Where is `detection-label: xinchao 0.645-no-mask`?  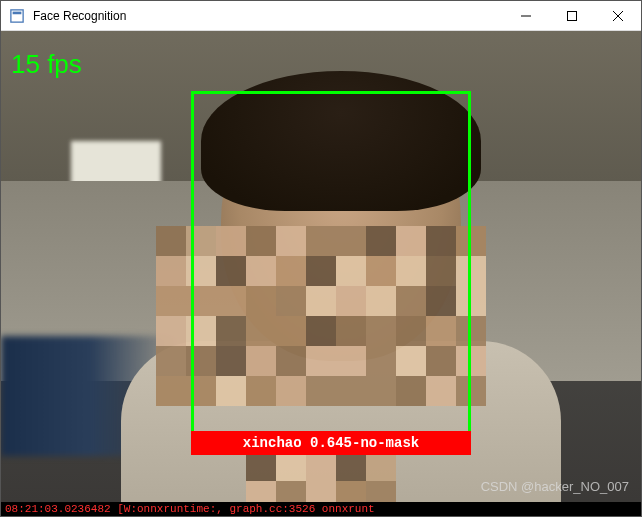 detection-label: xinchao 0.645-no-mask is located at coordinates (331, 443).